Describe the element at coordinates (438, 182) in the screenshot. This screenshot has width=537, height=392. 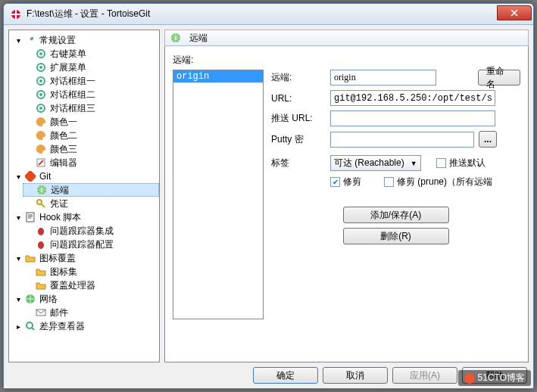
I see `prune-all-checkbox: 修剪 (prune)（所有远端` at that location.